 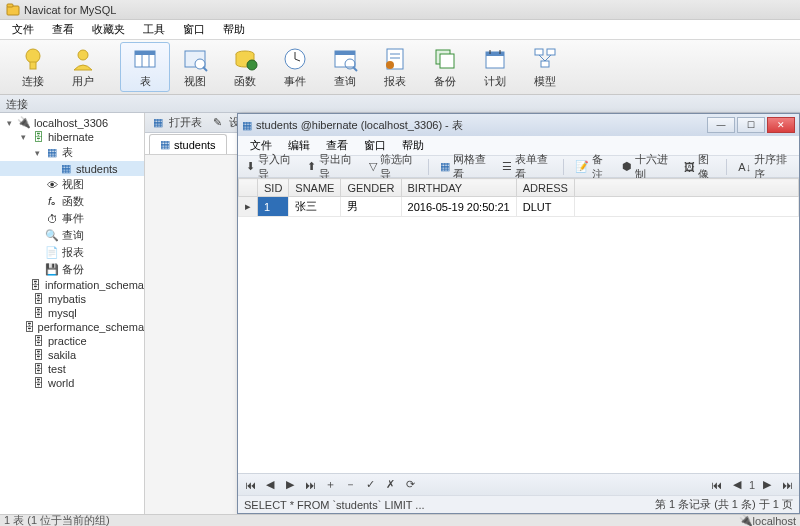 I want to click on cell-sid: 1, so click(x=274, y=207).